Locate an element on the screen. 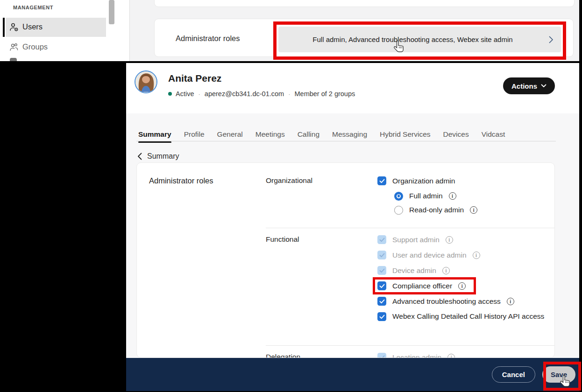  status-dot-icon is located at coordinates (170, 94).